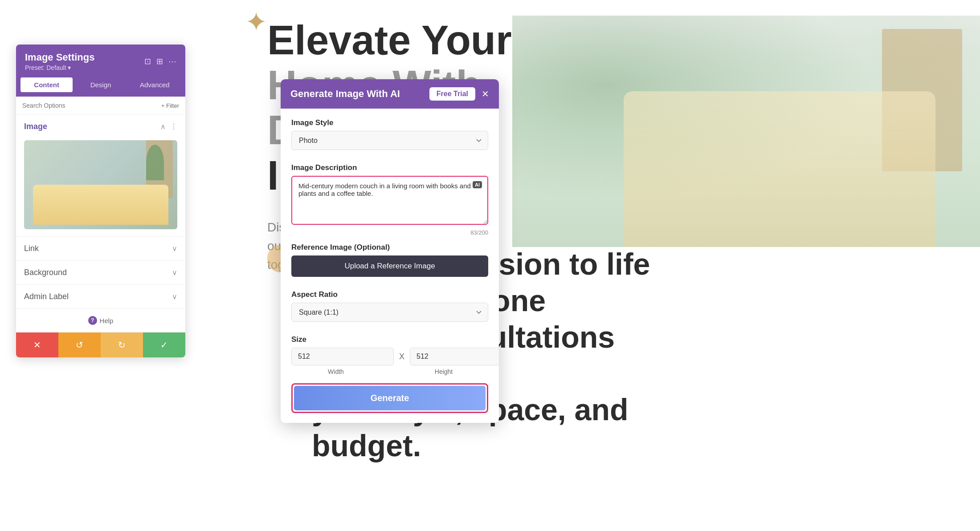 The image size is (980, 531). What do you see at coordinates (345, 94) in the screenshot?
I see `modal-title: Generate Image With AI` at bounding box center [345, 94].